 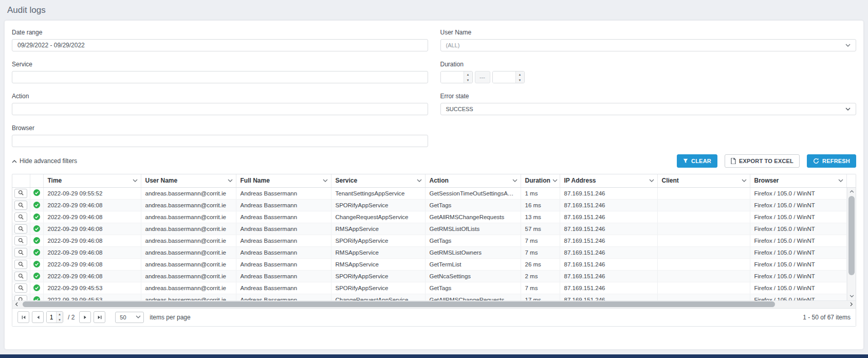 What do you see at coordinates (762, 161) in the screenshot?
I see `export-to-excel-button: EXPORT TO EXCEL` at bounding box center [762, 161].